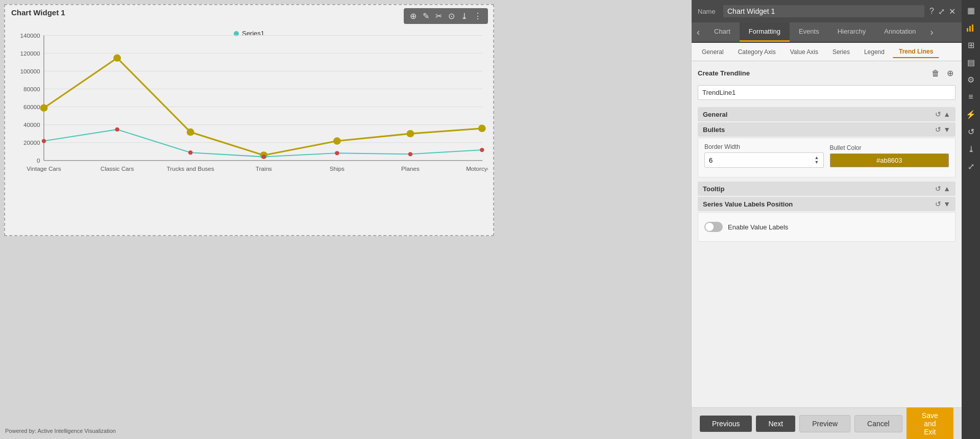  Describe the element at coordinates (804, 52) in the screenshot. I see `sub-tab-value-axis: Value Axis` at that location.